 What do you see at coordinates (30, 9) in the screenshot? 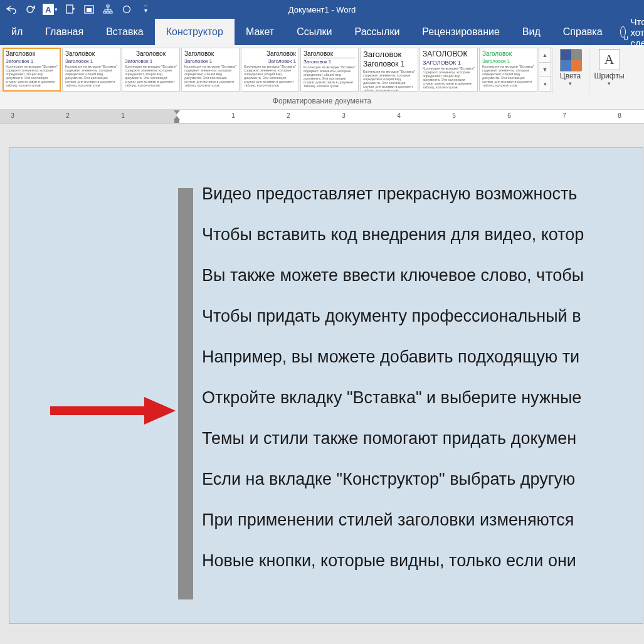
I see `redo-button` at bounding box center [30, 9].